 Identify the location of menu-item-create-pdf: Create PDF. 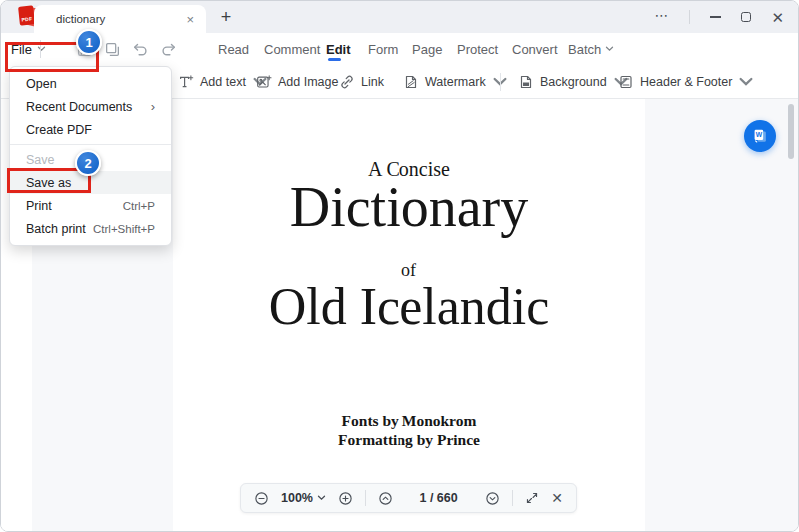
(90, 130).